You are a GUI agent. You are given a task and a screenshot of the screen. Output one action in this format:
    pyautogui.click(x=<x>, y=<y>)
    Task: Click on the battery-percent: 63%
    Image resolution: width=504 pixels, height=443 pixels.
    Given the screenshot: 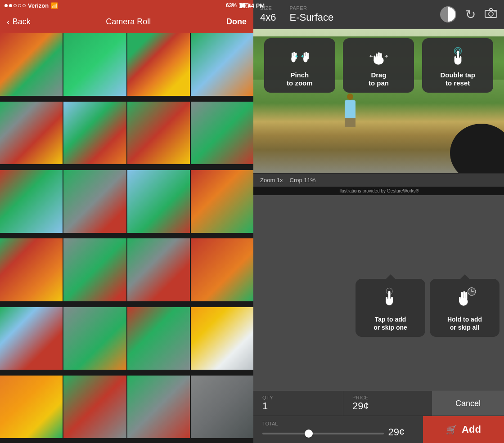 What is the action you would take?
    pyautogui.click(x=231, y=5)
    